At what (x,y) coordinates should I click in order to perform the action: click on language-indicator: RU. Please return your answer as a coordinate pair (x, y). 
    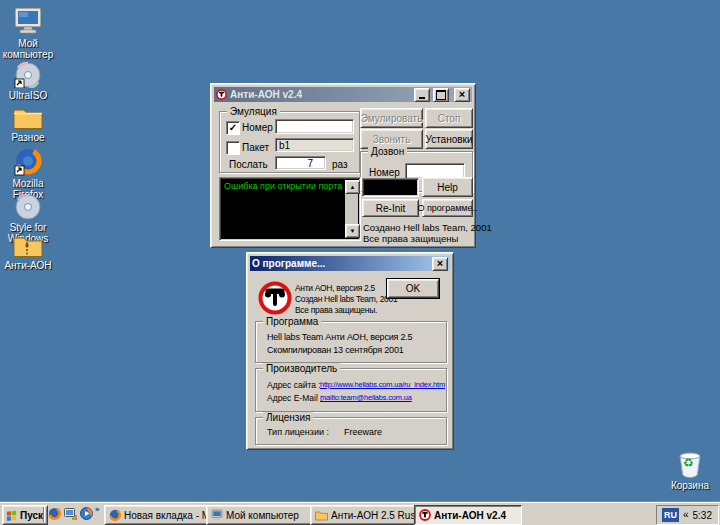
    Looking at the image, I should click on (670, 515).